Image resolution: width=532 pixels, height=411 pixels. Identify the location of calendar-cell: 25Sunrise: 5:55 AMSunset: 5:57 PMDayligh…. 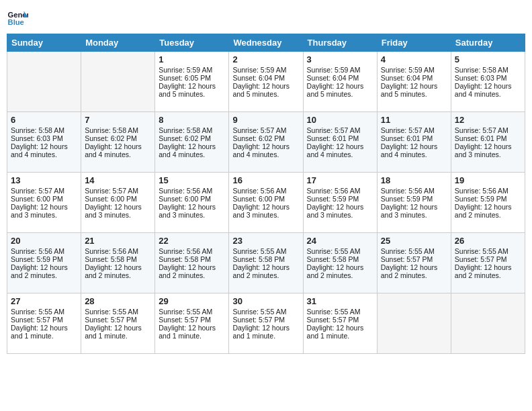
(414, 263).